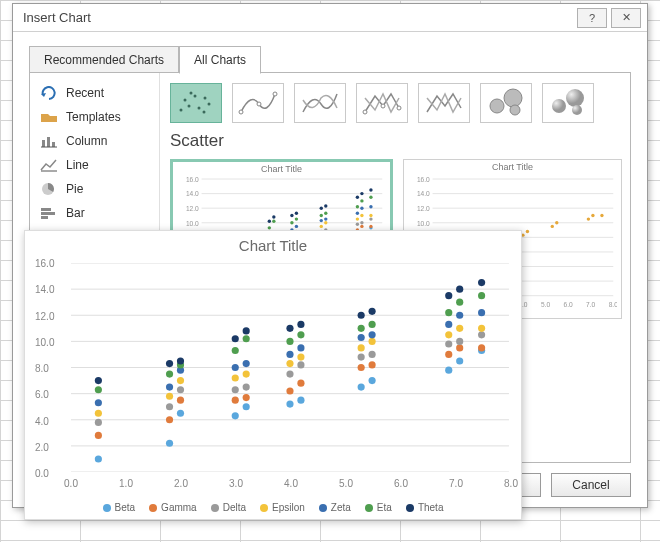  I want to click on legend-item: Gamma, so click(173, 508).